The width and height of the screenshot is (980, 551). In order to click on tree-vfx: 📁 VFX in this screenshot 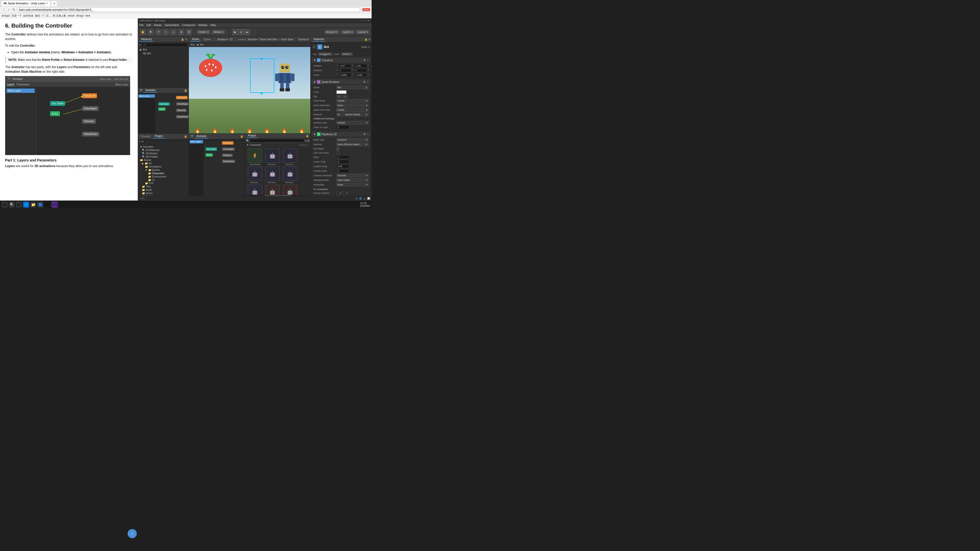, I will do `click(163, 183)`.